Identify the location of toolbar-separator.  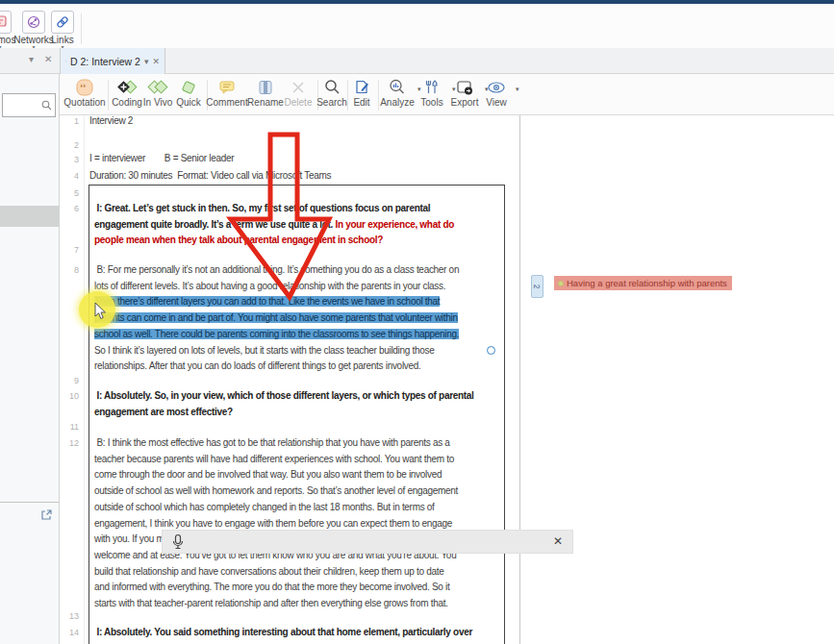
(81, 29).